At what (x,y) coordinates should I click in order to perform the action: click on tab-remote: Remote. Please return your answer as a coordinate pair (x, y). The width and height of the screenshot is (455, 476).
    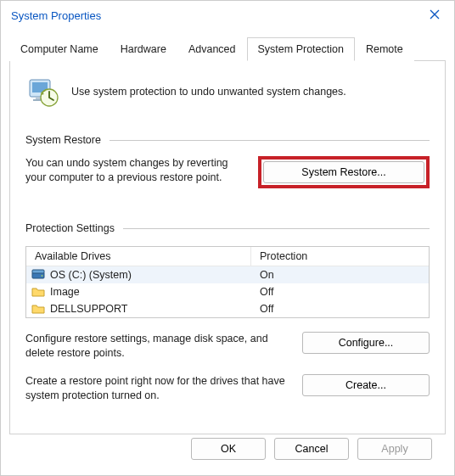
    Looking at the image, I should click on (385, 49).